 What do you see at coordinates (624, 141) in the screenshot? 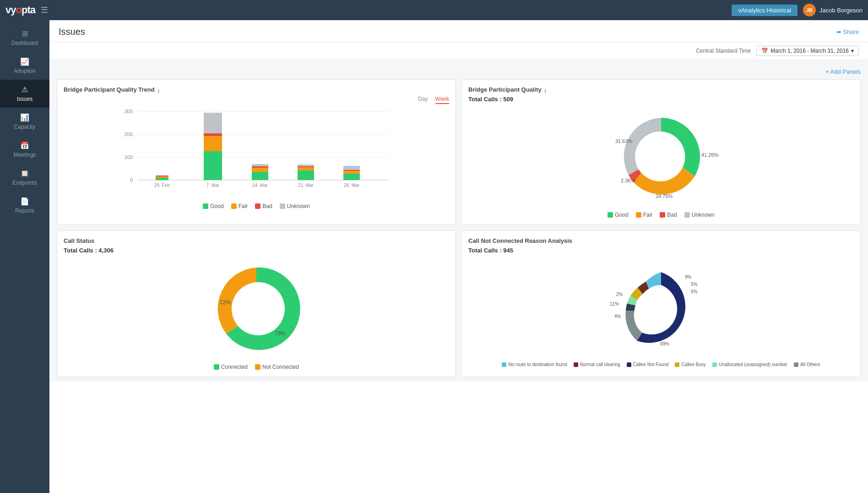
I see `pct-unknown: 31.63%` at bounding box center [624, 141].